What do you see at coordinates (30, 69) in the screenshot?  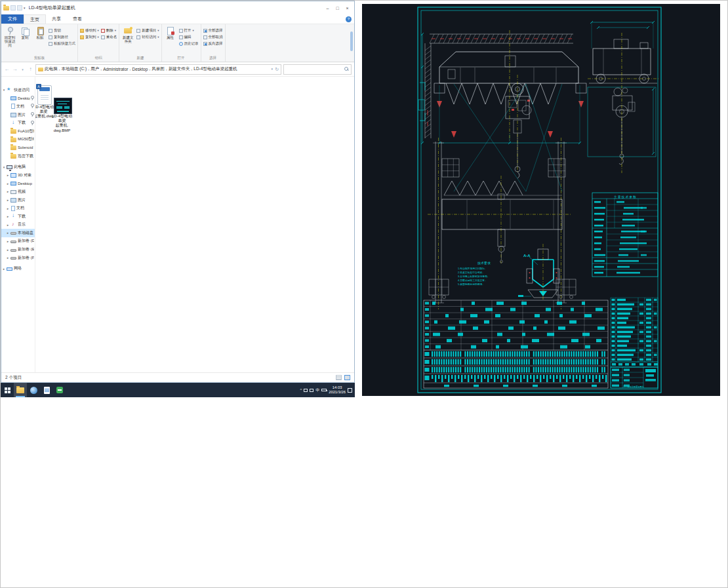 I see `up-button: ↑` at bounding box center [30, 69].